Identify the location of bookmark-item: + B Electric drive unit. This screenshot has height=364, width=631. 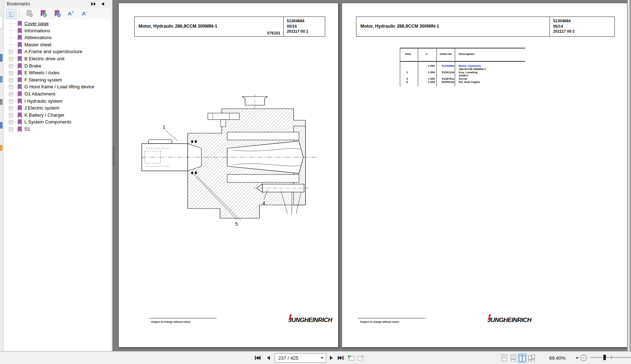
(57, 59).